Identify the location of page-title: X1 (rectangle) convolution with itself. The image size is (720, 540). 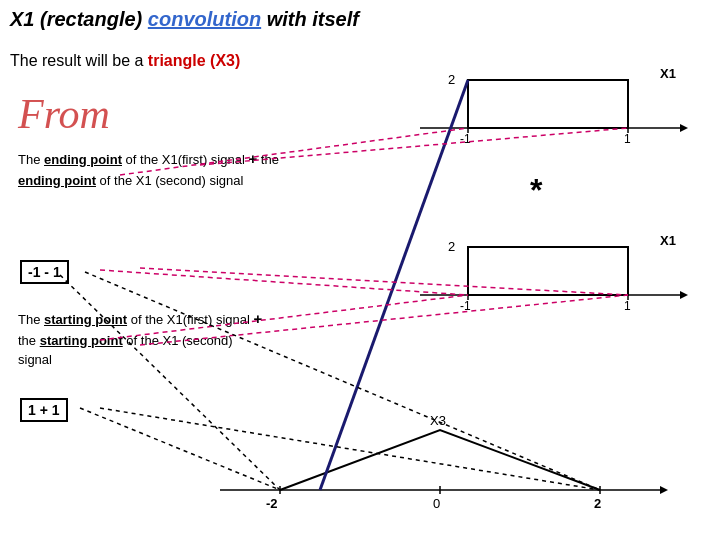
(184, 20).